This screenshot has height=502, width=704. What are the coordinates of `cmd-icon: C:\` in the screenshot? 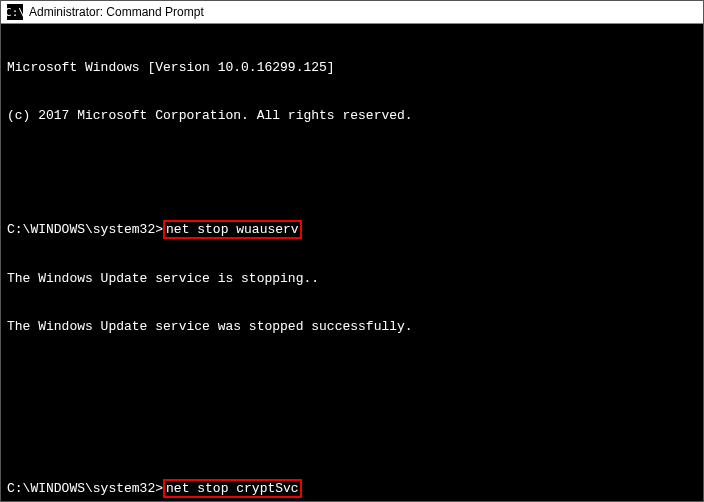 It's located at (15, 12).